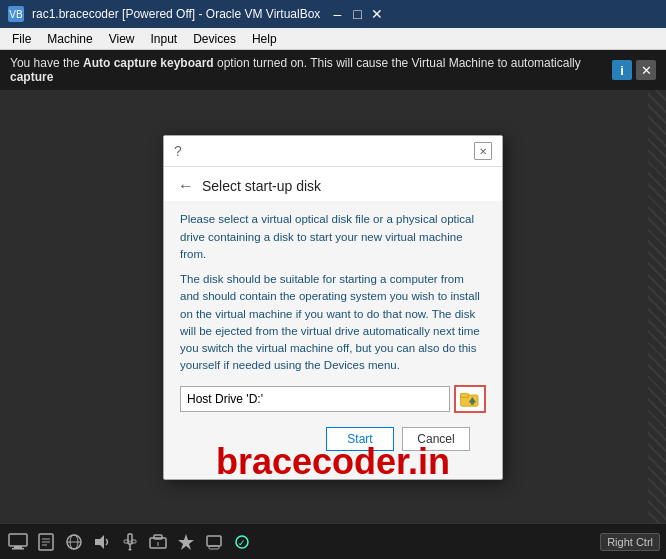 The width and height of the screenshot is (666, 559). What do you see at coordinates (164, 39) in the screenshot?
I see `menu-input: Input` at bounding box center [164, 39].